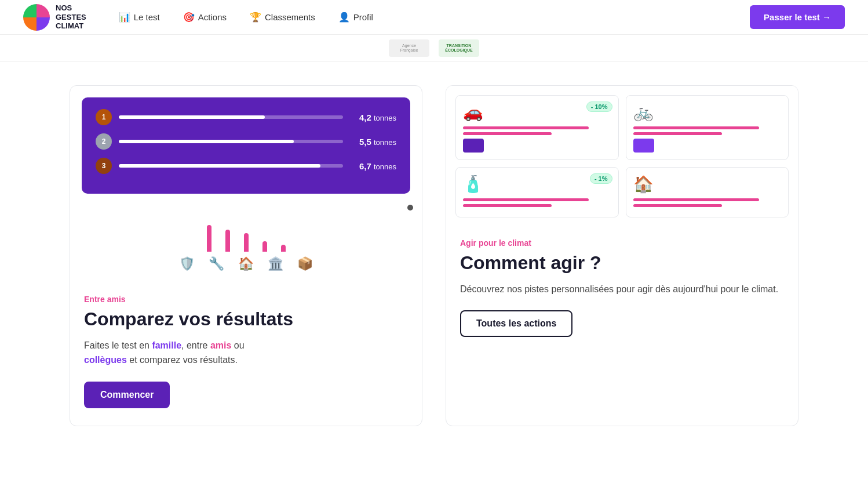 The width and height of the screenshot is (868, 479). I want to click on compare-card-text: Entre amis Comparez vos résultats Faites…, so click(246, 354).